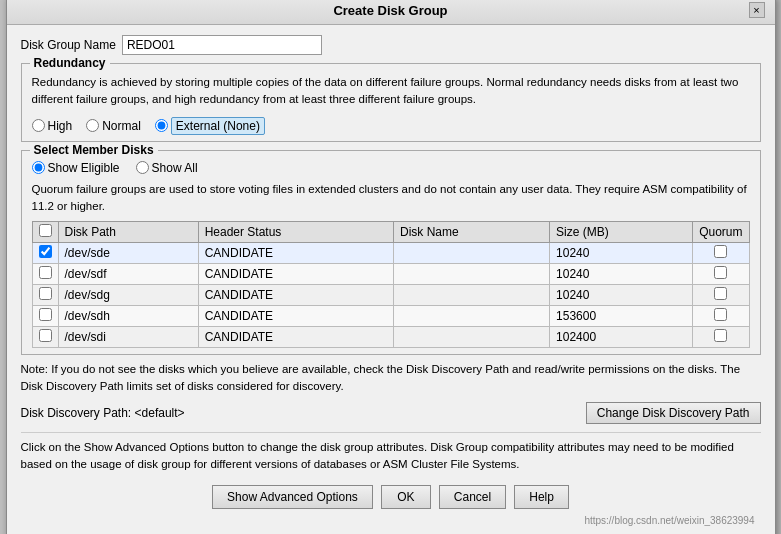 This screenshot has width=781, height=534. What do you see at coordinates (391, 102) in the screenshot?
I see `redundancy-group: Redundancy Redundancy is achieved by sto…` at bounding box center [391, 102].